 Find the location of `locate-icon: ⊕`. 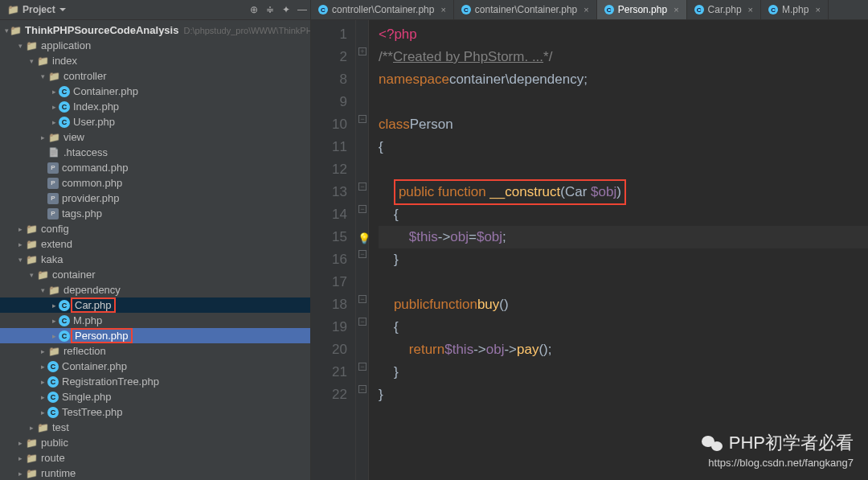

locate-icon: ⊕ is located at coordinates (254, 10).